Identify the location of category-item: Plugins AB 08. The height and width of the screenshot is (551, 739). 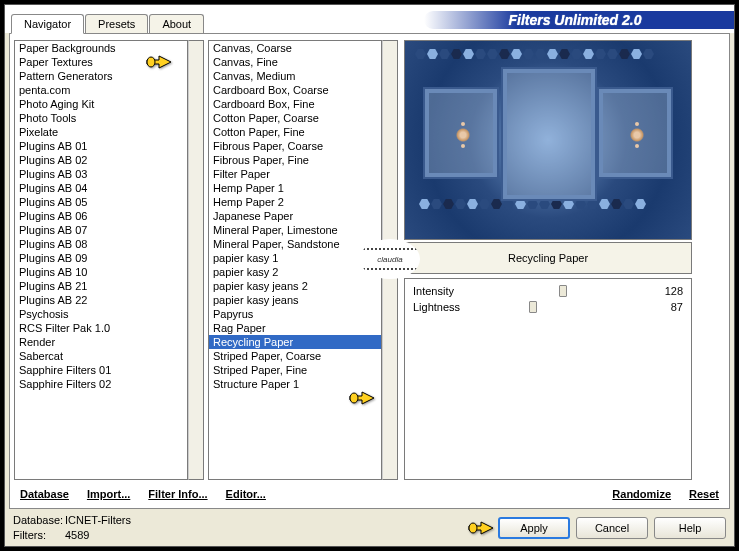
(101, 244).